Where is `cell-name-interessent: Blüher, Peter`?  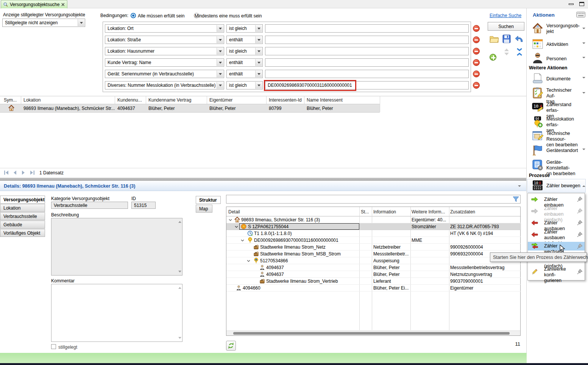
cell-name-interessent: Blüher, Peter is located at coordinates (320, 108).